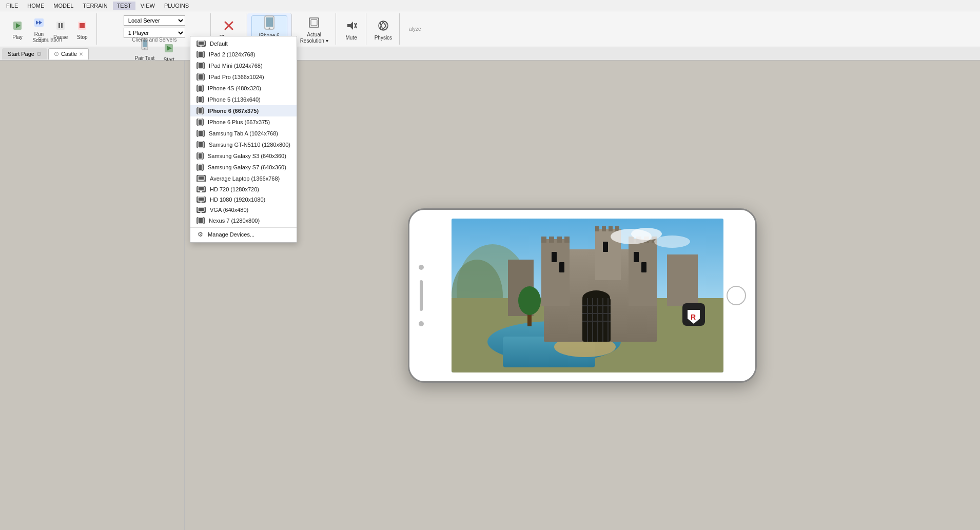  What do you see at coordinates (200, 122) in the screenshot?
I see `phone-icon-iphone6plus` at bounding box center [200, 122].